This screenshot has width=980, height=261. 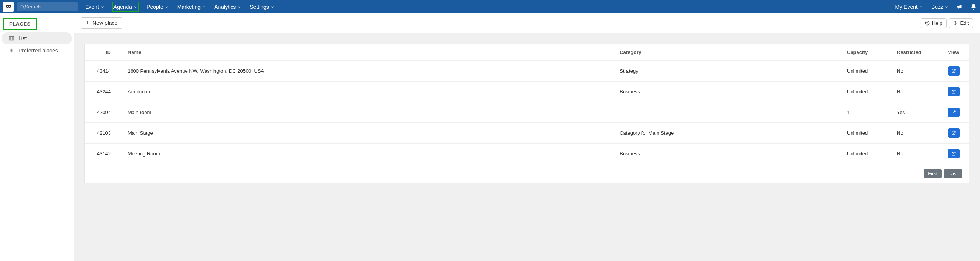 I want to click on nav-settings: Settings, so click(x=262, y=7).